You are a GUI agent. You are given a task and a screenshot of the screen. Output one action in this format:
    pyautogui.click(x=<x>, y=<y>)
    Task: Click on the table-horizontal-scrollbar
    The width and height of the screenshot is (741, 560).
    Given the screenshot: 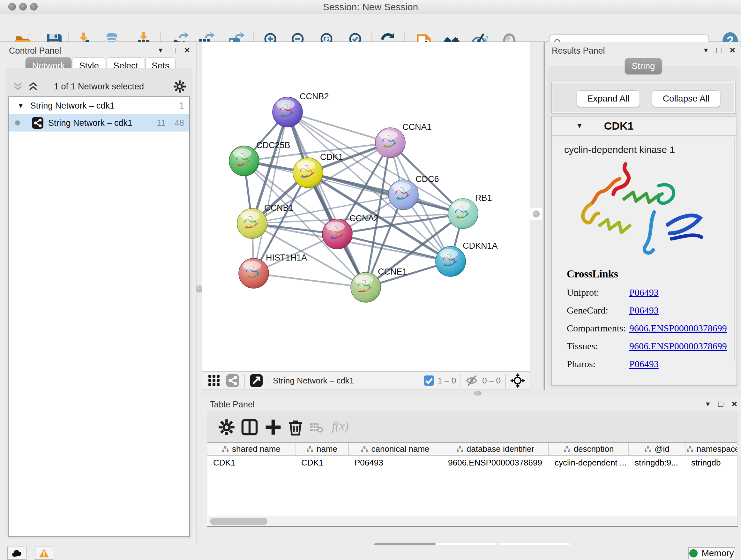 What is the action you would take?
    pyautogui.click(x=473, y=521)
    